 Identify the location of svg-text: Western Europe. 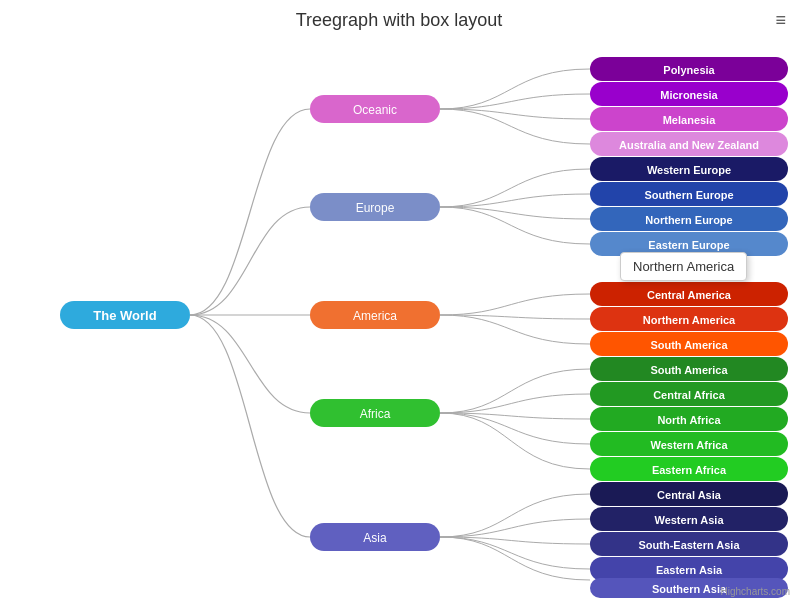
(689, 170).